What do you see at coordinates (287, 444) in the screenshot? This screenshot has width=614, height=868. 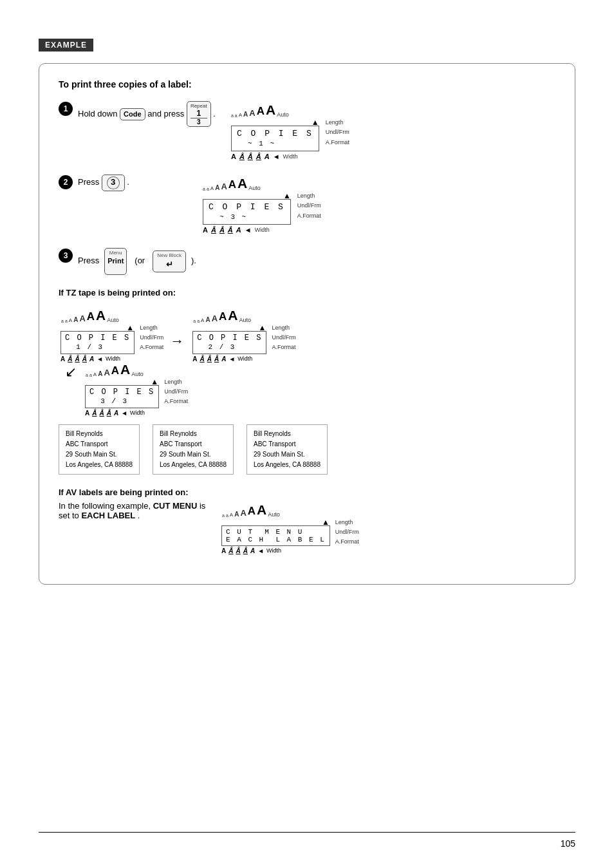 I see `label-3-line2: ABC Transport` at bounding box center [287, 444].